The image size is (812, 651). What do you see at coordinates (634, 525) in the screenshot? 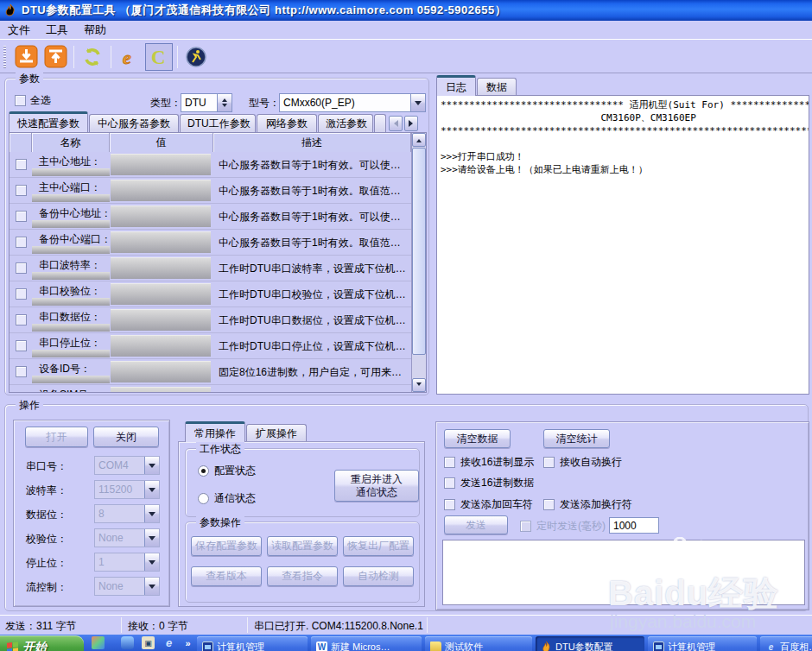
I see `interval-input` at bounding box center [634, 525].